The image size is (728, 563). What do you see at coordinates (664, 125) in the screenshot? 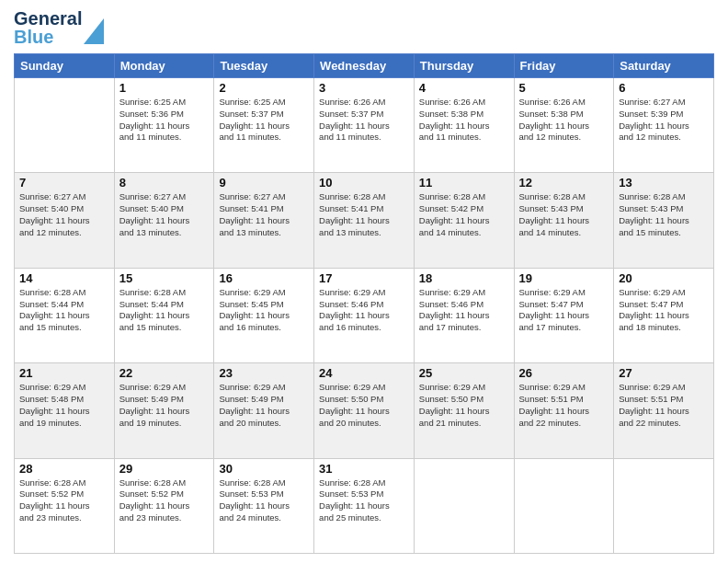
I see `calendar-cell: 6Sunrise: 6:27 AM Sunset: 5:39 PM Daylig…` at bounding box center [664, 125].